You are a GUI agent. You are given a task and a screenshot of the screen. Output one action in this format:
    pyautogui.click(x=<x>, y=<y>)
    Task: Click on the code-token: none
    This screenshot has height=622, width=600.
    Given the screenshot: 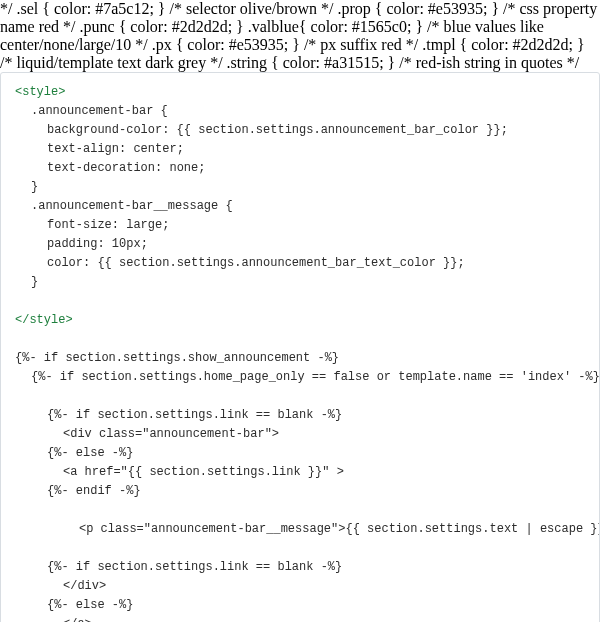 What is the action you would take?
    pyautogui.click(x=184, y=168)
    